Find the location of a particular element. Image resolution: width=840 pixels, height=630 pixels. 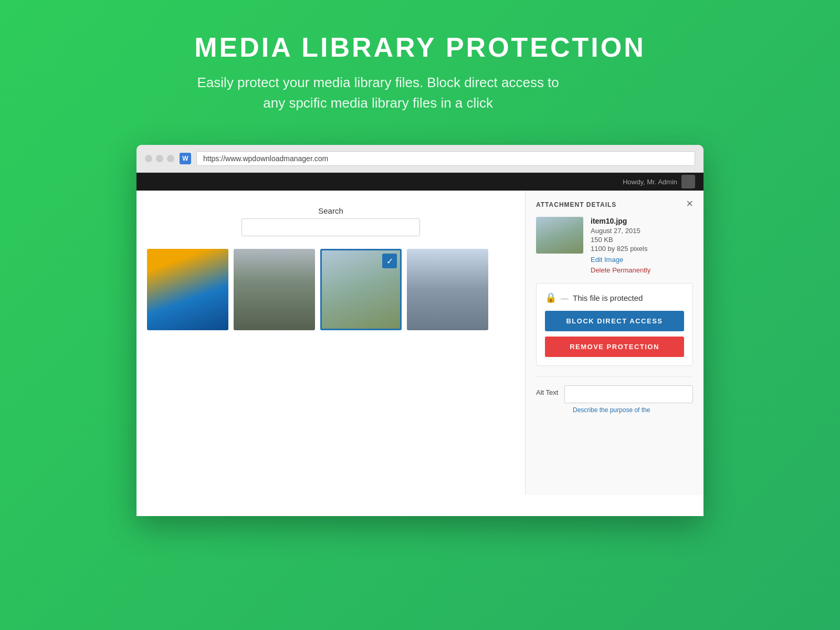

thumbnail-sailing is located at coordinates (188, 290).